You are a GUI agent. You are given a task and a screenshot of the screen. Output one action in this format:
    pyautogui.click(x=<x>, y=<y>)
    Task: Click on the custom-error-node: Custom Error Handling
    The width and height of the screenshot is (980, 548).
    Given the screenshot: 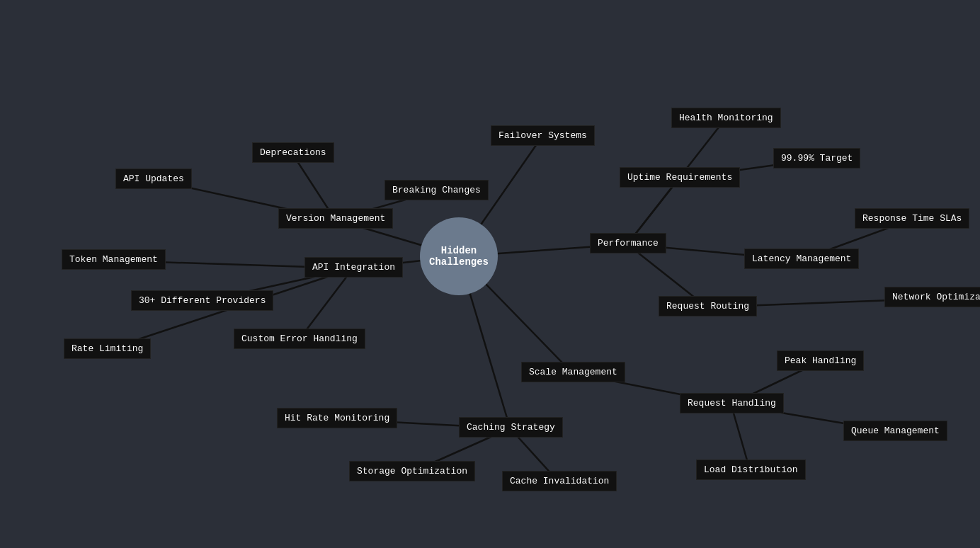 What is the action you would take?
    pyautogui.click(x=300, y=338)
    